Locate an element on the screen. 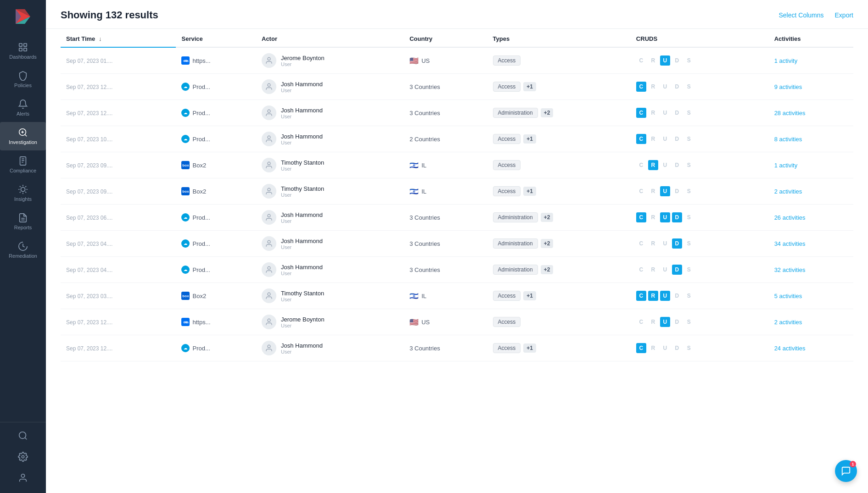  flag-icon: 🇮🇱 is located at coordinates (414, 165).